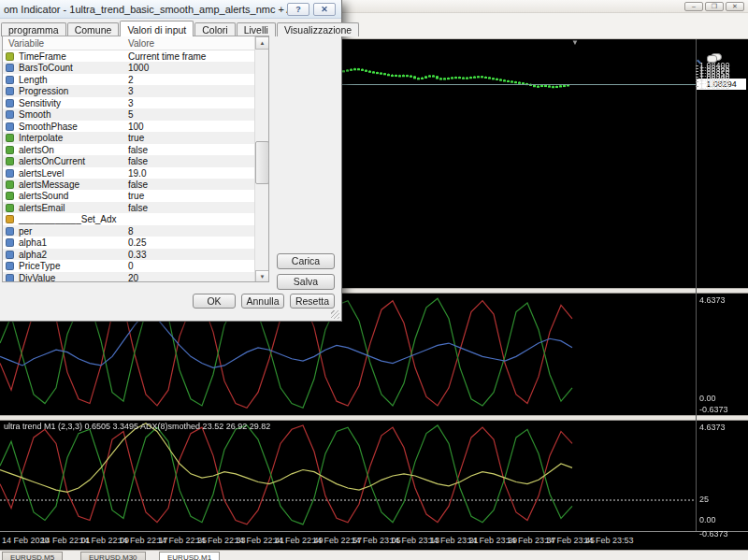 Image resolution: width=748 pixels, height=560 pixels. I want to click on tab-comune: Comune, so click(94, 30).